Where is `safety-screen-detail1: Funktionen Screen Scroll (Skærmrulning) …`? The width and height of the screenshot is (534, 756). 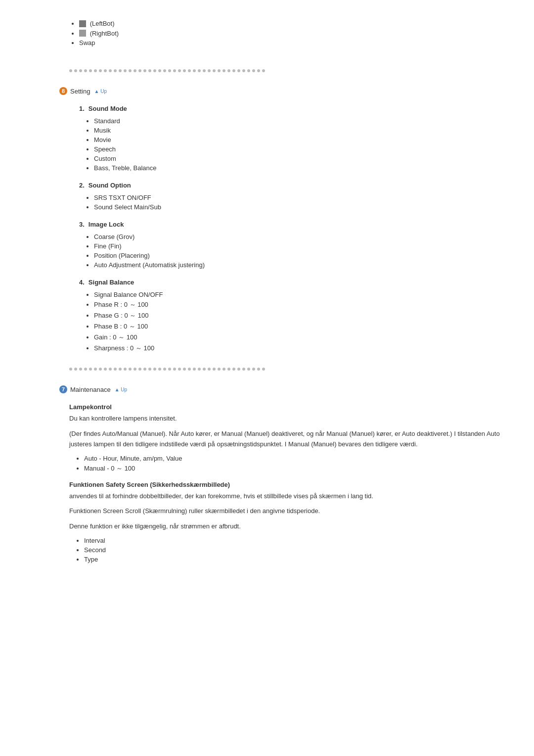 safety-screen-detail1: Funktionen Screen Scroll (Skærmrulning) … is located at coordinates (287, 512).